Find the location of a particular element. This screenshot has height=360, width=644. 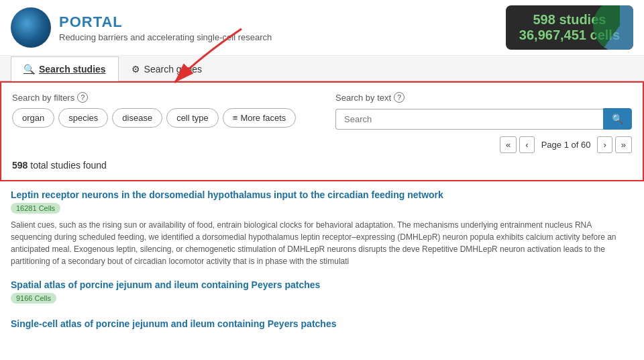

pagination-next-button: › is located at coordinates (604, 145).